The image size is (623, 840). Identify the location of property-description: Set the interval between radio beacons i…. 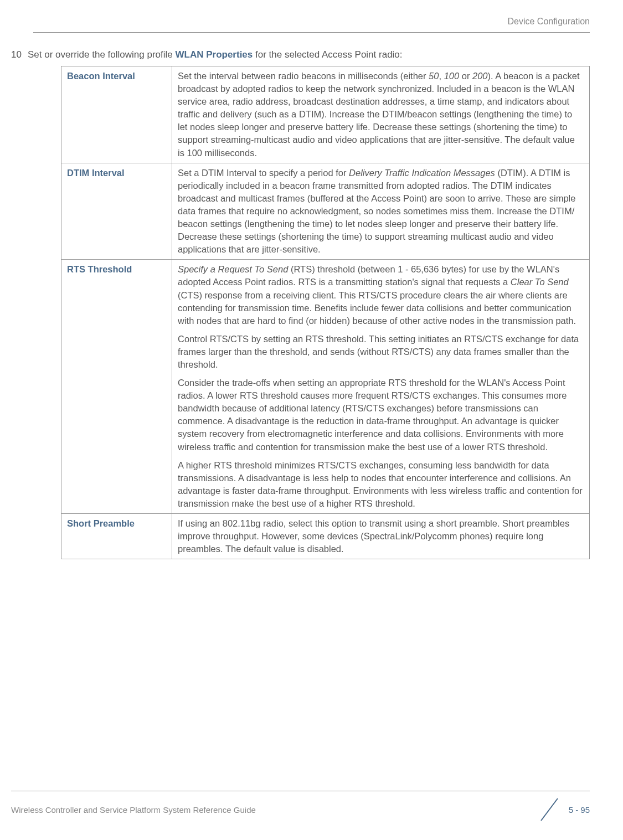
(381, 115).